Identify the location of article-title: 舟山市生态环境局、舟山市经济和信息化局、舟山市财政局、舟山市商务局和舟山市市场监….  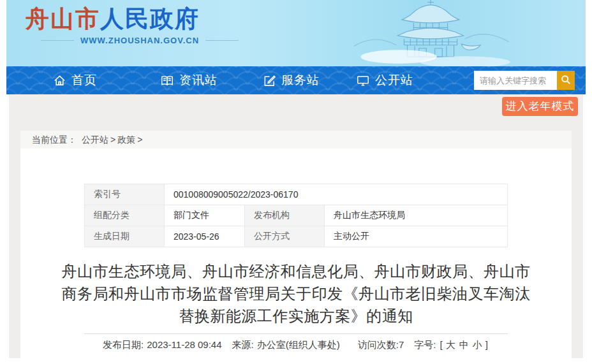
(296, 293).